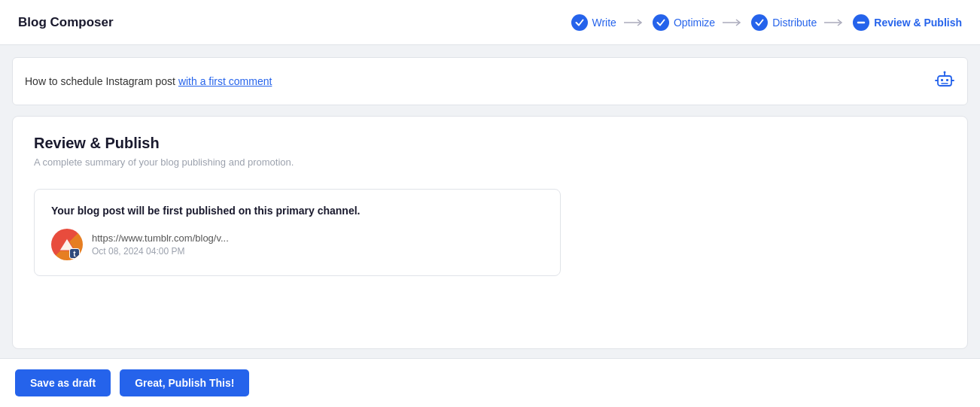 The width and height of the screenshot is (980, 407). Describe the element at coordinates (75, 254) in the screenshot. I see `tumblr-badge: t` at that location.